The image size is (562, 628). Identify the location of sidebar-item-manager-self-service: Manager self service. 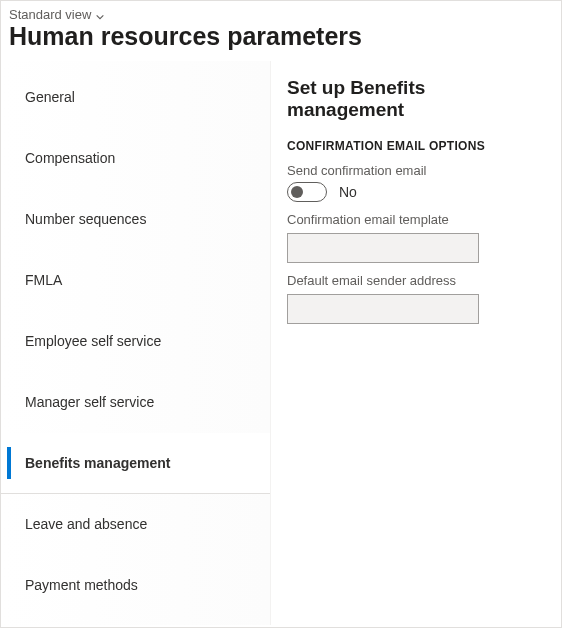
(136, 402).